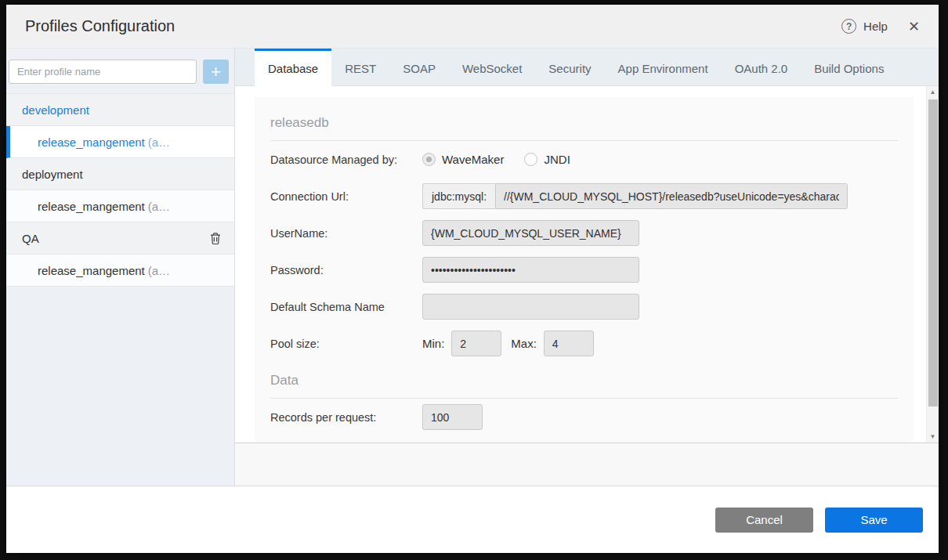 The image size is (948, 560). Describe the element at coordinates (103, 72) in the screenshot. I see `profile-name-input` at that location.